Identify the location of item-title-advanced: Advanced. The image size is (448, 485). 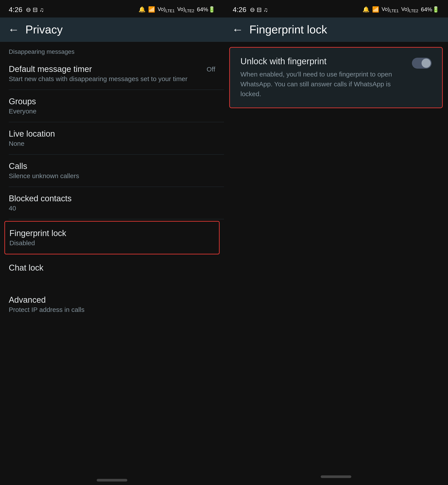
(112, 300).